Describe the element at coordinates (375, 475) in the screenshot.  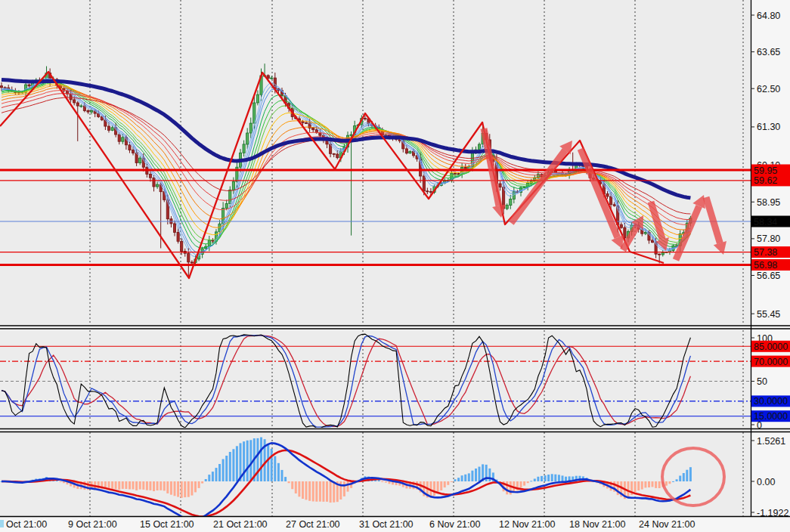
I see `panel-bot-background` at that location.